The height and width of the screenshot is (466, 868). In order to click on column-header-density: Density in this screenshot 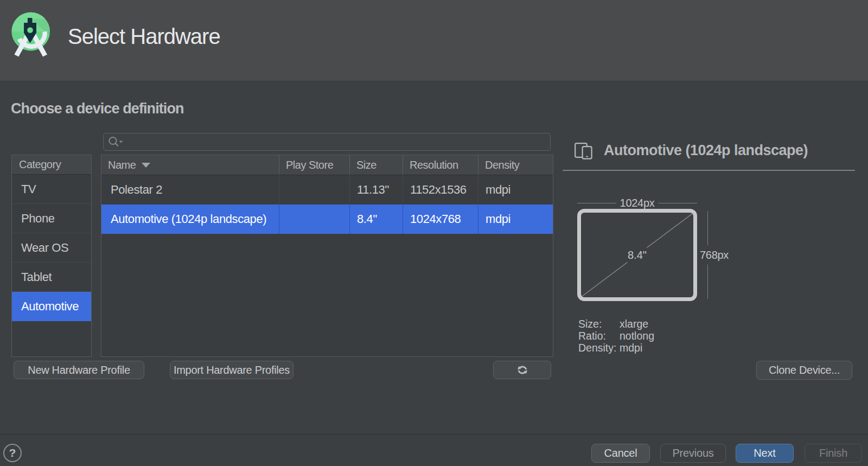, I will do `click(515, 165)`.